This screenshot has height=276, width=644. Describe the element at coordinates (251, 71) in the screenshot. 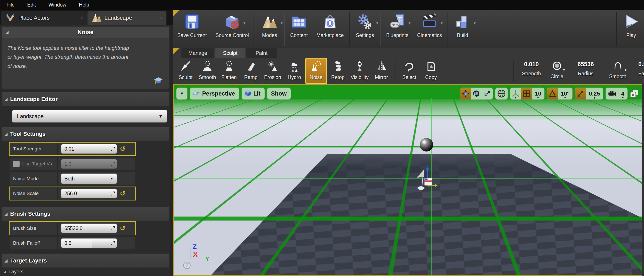

I see `tool-ramp: Ramp` at that location.